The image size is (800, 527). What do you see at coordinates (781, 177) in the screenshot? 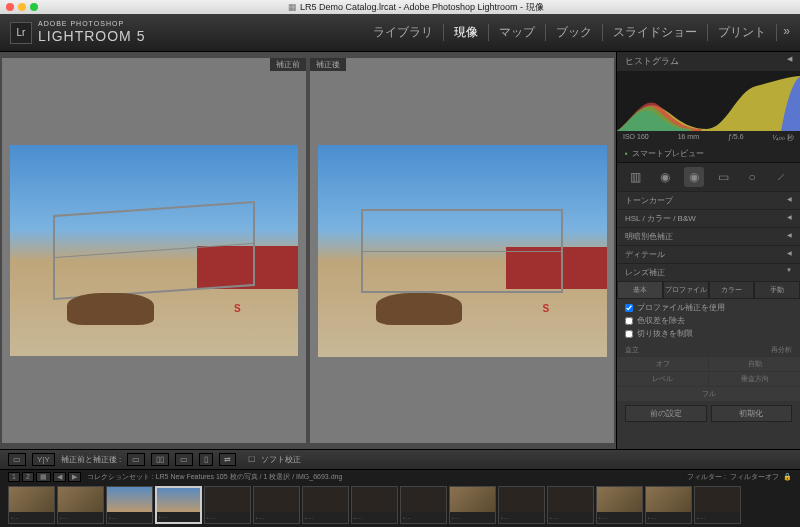
I see `brush-tool: ⟋` at bounding box center [781, 177].